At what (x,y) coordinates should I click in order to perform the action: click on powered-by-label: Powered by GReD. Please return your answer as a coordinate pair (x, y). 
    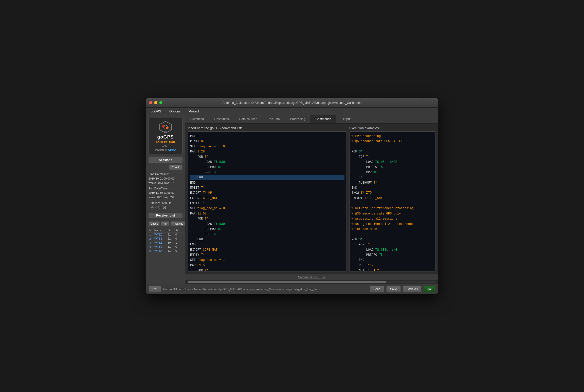
    Looking at the image, I should click on (166, 150).